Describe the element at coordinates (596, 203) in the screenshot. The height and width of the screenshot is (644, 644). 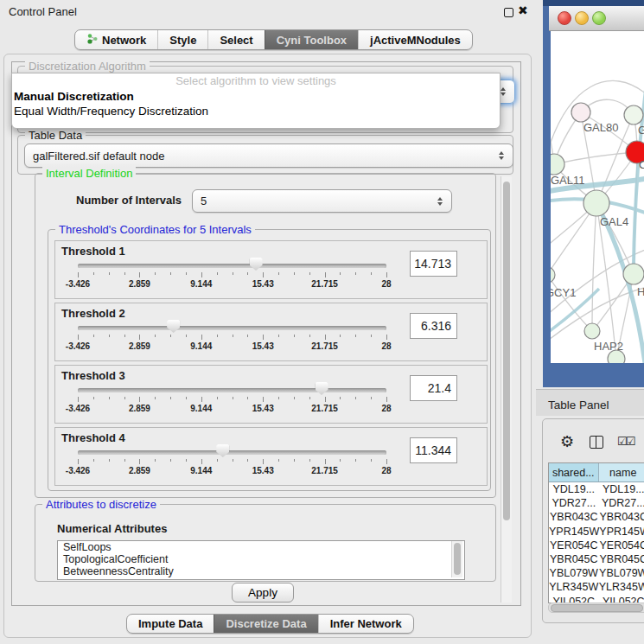
I see `network-node-gal4` at that location.